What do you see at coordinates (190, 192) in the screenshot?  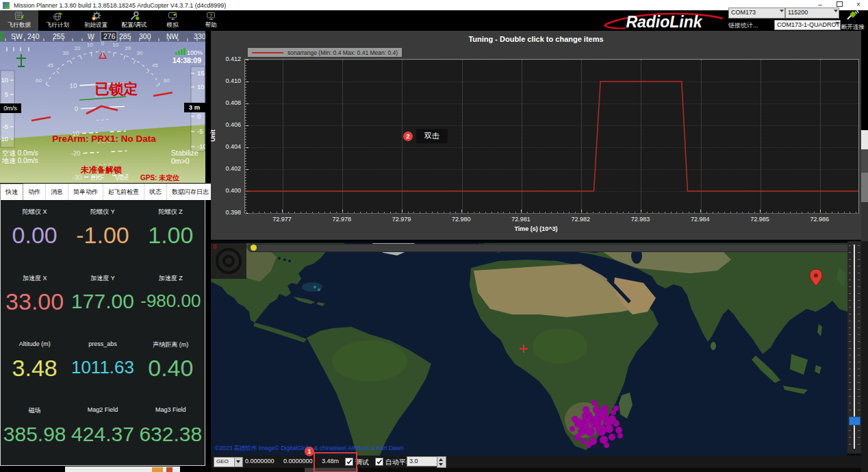 I see `tab-6: 数据闪存日志` at bounding box center [190, 192].